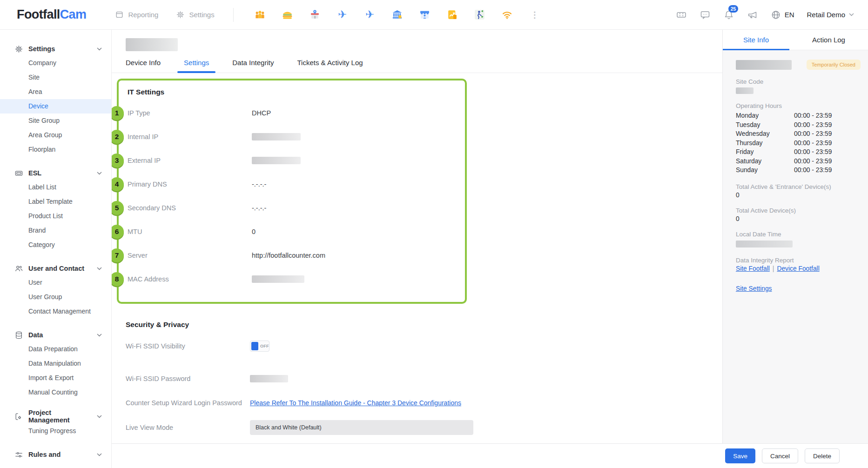  I want to click on tab-device-info: Device Info, so click(143, 66).